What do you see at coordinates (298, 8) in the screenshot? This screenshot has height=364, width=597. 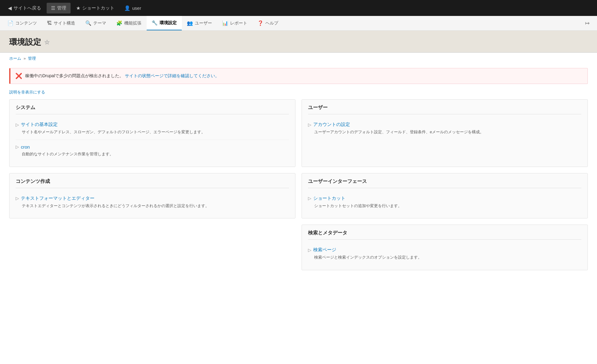 I see `topbar: ◀ サイトへ戻る ☰ 管理 ★ ショートカット 👤 user` at bounding box center [298, 8].